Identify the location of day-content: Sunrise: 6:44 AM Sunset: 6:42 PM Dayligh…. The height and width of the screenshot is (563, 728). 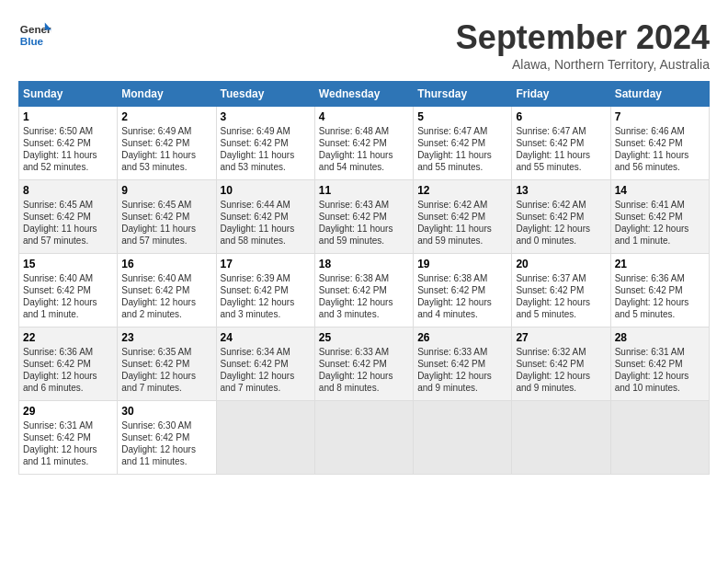
(266, 223).